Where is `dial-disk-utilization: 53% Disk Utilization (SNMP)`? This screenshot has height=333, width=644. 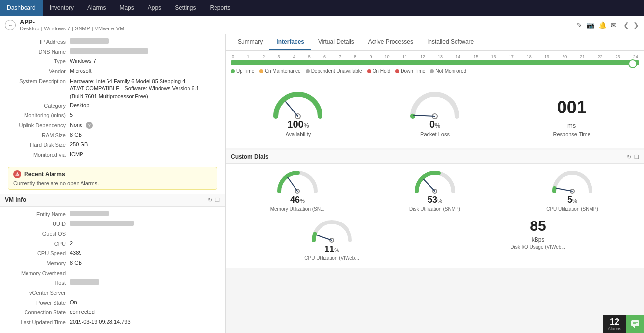 dial-disk-utilization: 53% Disk Utilization (SNMP) is located at coordinates (435, 189).